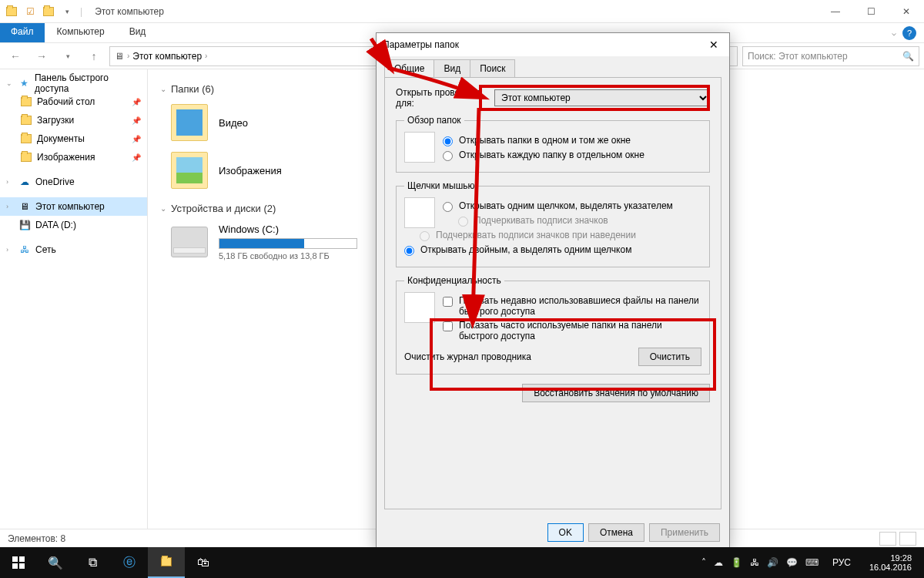  What do you see at coordinates (74, 120) in the screenshot?
I see `sidebar-downloads: Загрузки📌` at bounding box center [74, 120].